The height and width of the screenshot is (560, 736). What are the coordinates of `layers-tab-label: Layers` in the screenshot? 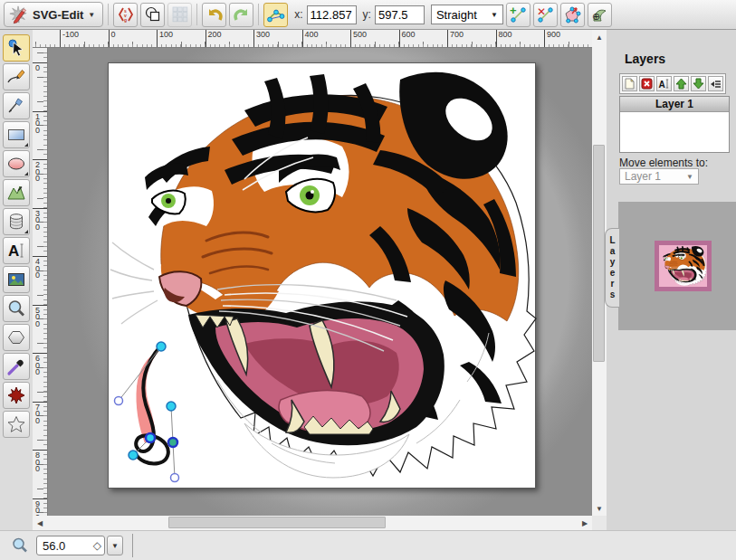 It's located at (612, 268).